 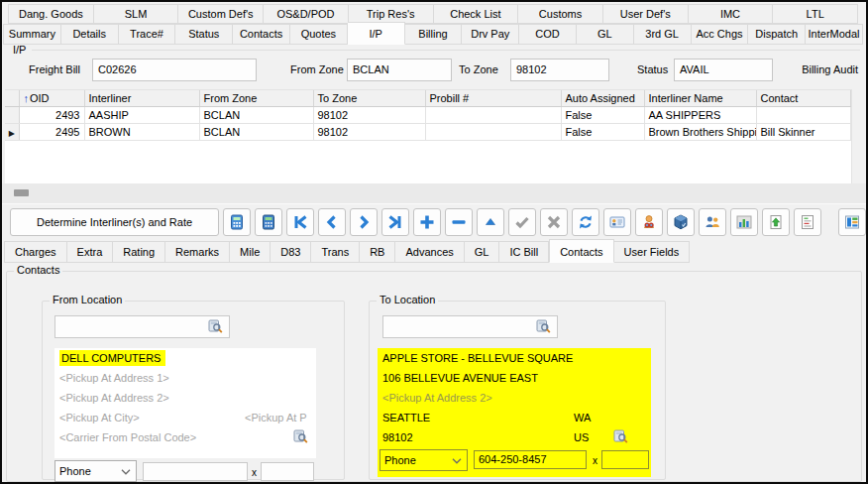 What do you see at coordinates (319, 34) in the screenshot?
I see `tab-quotes: Quotes` at bounding box center [319, 34].